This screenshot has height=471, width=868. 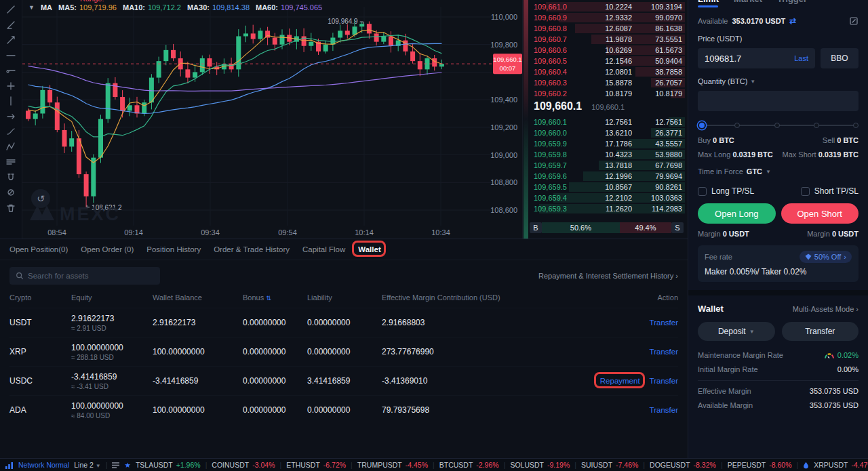 What do you see at coordinates (369, 249) in the screenshot?
I see `tab-wallet: Wallet` at bounding box center [369, 249].